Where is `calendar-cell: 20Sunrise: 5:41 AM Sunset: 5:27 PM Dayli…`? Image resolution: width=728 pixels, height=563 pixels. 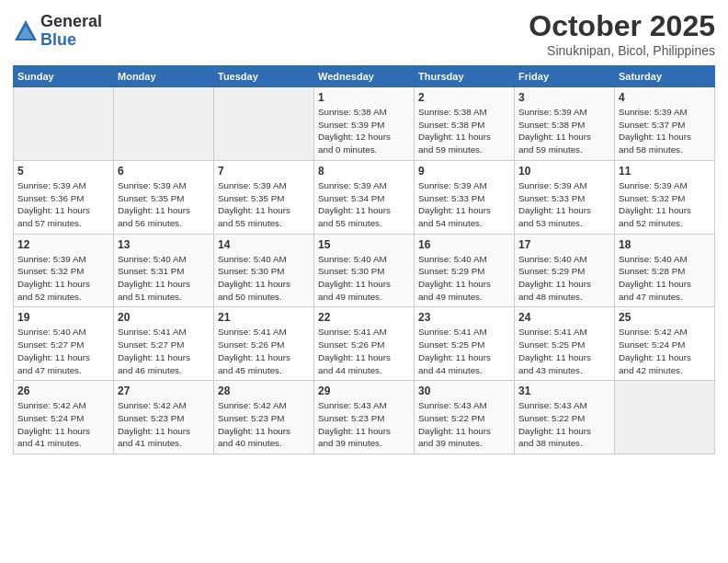
calendar-cell: 20Sunrise: 5:41 AM Sunset: 5:27 PM Dayli… is located at coordinates (164, 344).